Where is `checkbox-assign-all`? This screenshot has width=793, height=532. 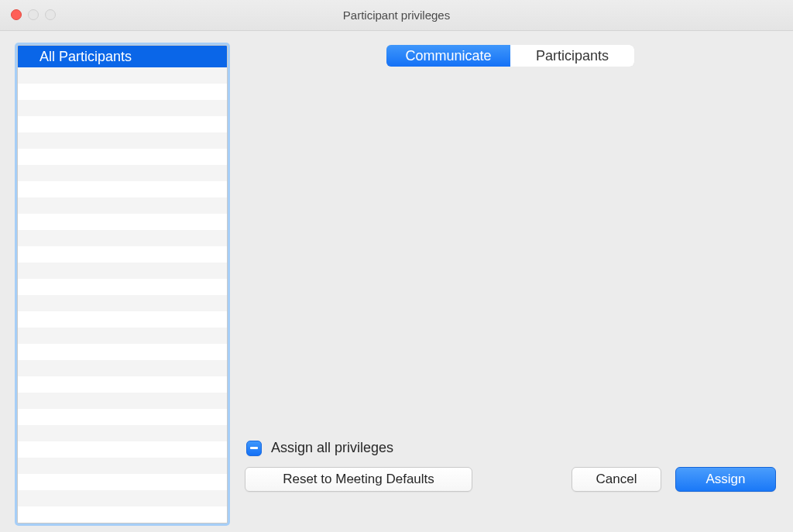
checkbox-assign-all is located at coordinates (254, 448).